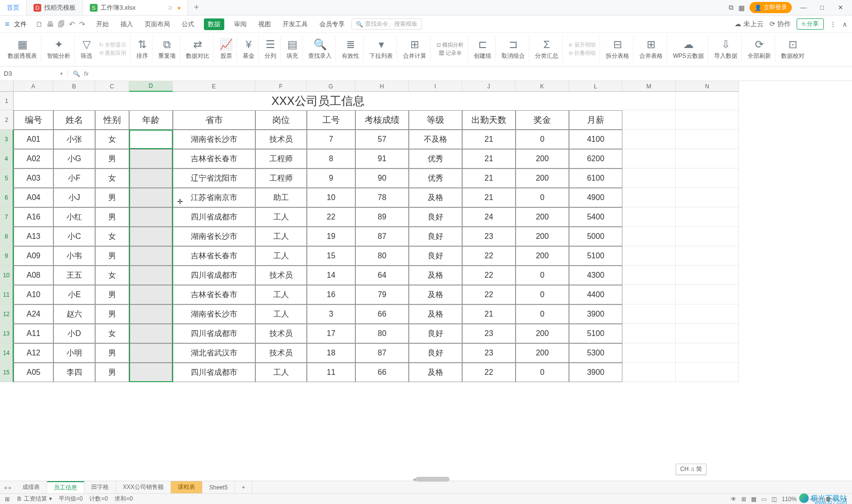  I want to click on table-cell: 技术员, so click(281, 139).